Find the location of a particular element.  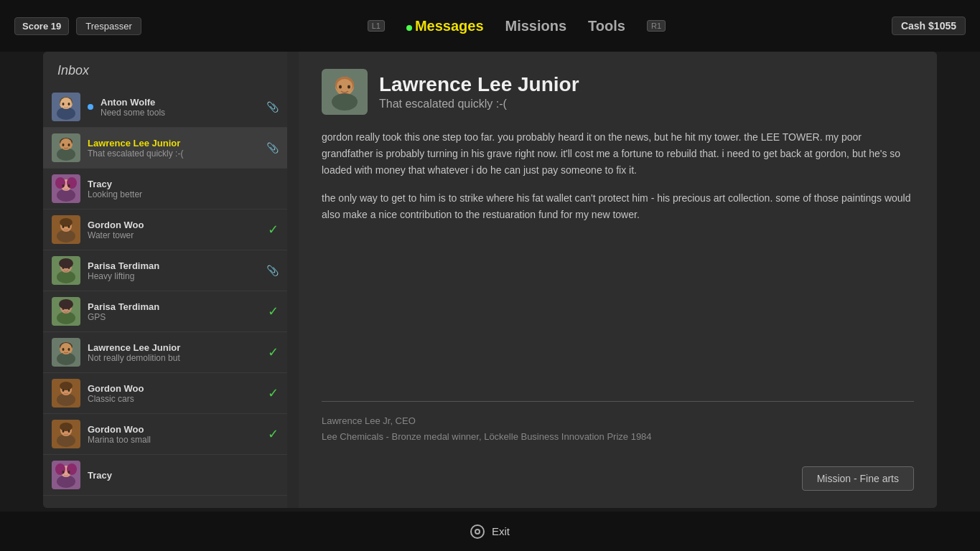

inbox-item: Gordon WooClassic cars✓ is located at coordinates (165, 393).